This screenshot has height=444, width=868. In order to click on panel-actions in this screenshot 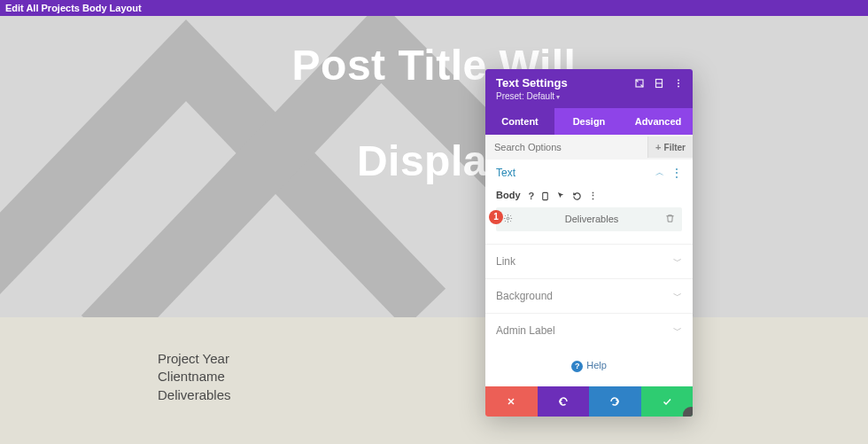, I will do `click(589, 401)`.